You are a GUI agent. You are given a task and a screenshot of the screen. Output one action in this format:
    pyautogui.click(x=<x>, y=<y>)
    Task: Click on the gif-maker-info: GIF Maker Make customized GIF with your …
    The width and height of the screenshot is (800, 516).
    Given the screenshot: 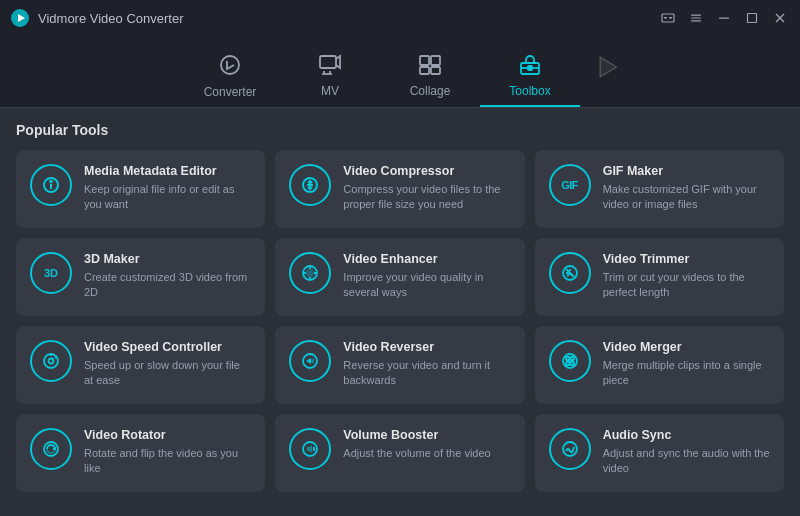 What is the action you would take?
    pyautogui.click(x=686, y=188)
    